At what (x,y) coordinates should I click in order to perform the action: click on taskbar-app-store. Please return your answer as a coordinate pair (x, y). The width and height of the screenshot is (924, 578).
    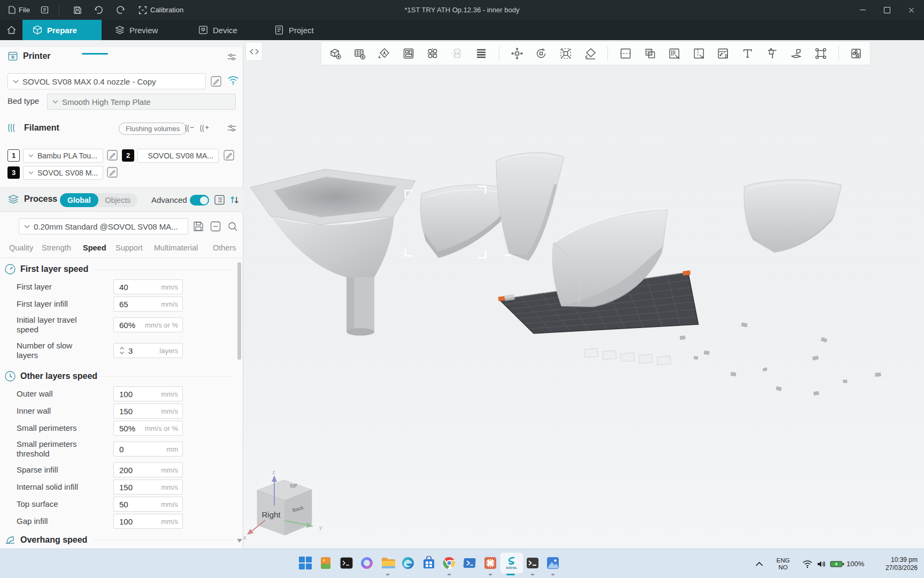
    Looking at the image, I should click on (429, 563).